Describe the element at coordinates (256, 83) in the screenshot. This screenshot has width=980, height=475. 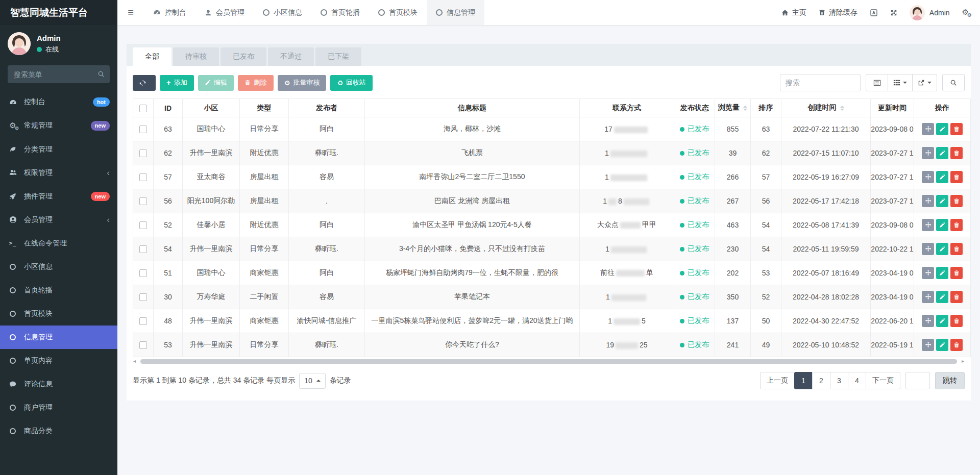
I see `delete-button: 删除` at that location.